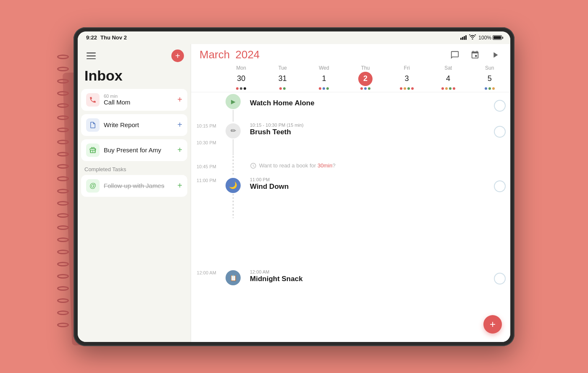 This screenshot has height=373, width=588. What do you see at coordinates (206, 180) in the screenshot?
I see `time-label-wind: 11:00 PM` at bounding box center [206, 180].